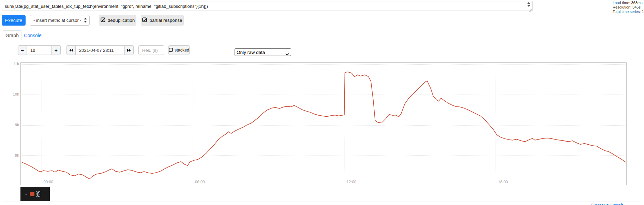  Describe the element at coordinates (10, 155) in the screenshot. I see `y-axis-tick-label: 8k` at that location.